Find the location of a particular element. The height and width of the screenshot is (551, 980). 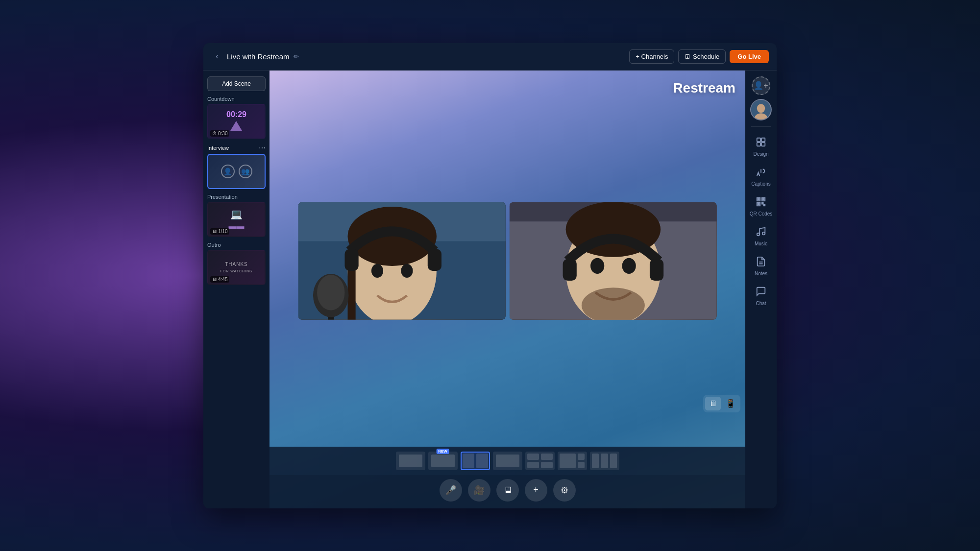

camera-icon: 🎥 is located at coordinates (479, 490).